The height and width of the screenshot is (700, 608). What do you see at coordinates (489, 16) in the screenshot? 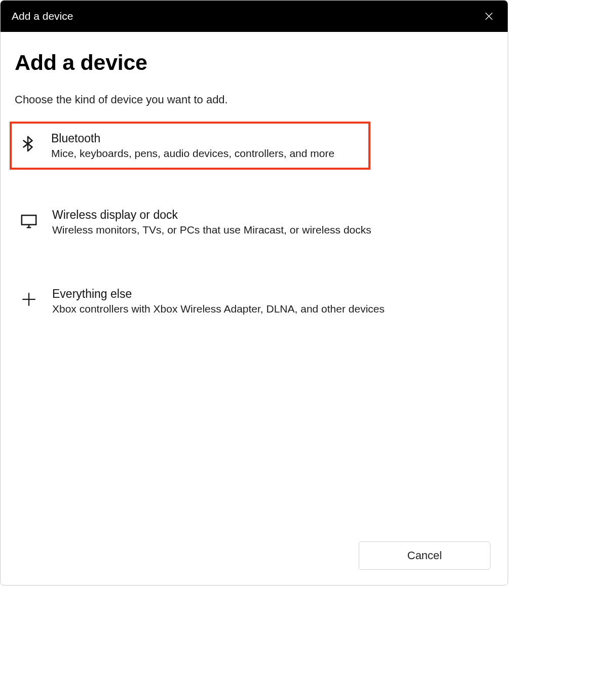
I see `close-button` at bounding box center [489, 16].